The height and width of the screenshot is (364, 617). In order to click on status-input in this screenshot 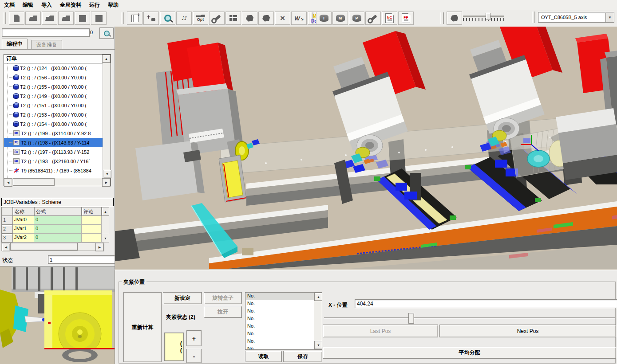, I will do `click(82, 260)`.